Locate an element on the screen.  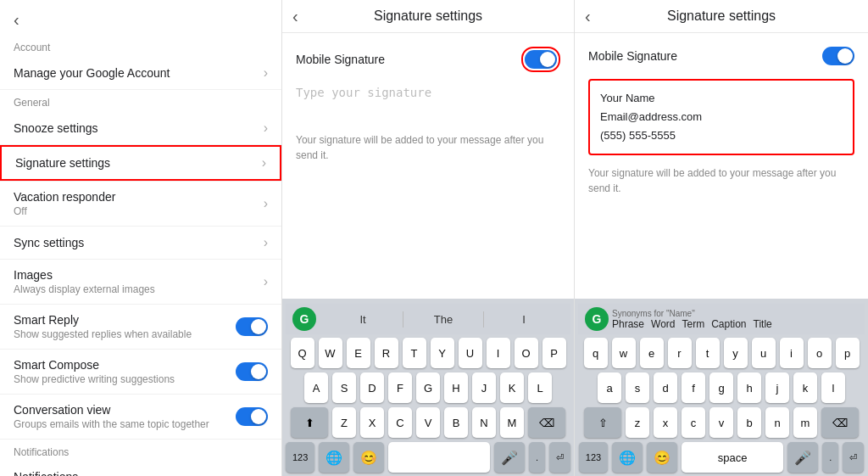
key-o: O is located at coordinates (526, 353).